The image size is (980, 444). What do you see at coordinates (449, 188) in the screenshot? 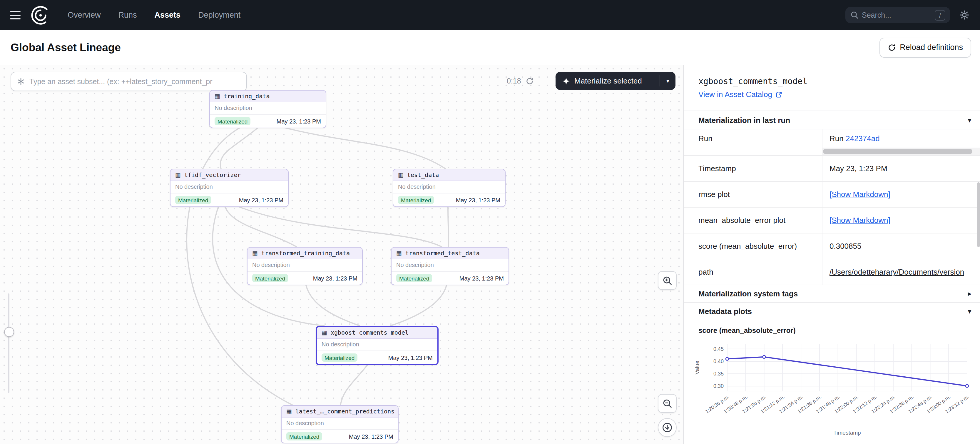
I see `asset-node-test-data: ▦ test_data No description Materialized …` at bounding box center [449, 188].